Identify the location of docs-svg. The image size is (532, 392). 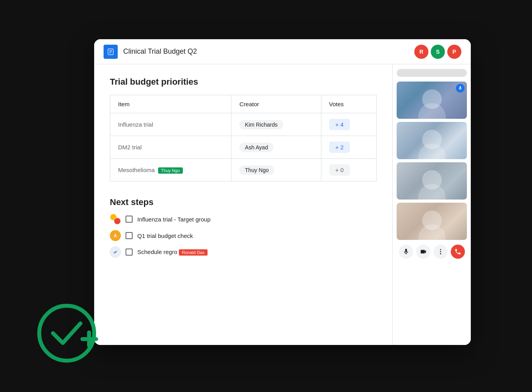
(111, 52).